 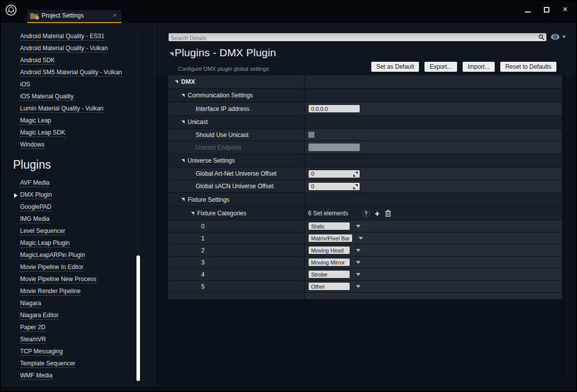 What do you see at coordinates (138, 318) in the screenshot?
I see `sidebar-scrollbar-thumb` at bounding box center [138, 318].